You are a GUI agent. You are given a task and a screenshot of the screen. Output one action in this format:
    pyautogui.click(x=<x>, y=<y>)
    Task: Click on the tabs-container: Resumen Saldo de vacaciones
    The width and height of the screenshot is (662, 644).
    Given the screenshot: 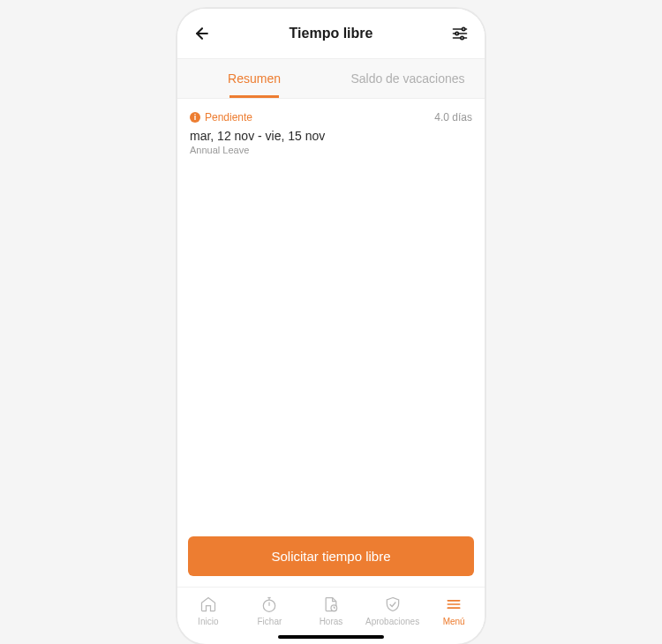 What is the action you would take?
    pyautogui.click(x=331, y=79)
    